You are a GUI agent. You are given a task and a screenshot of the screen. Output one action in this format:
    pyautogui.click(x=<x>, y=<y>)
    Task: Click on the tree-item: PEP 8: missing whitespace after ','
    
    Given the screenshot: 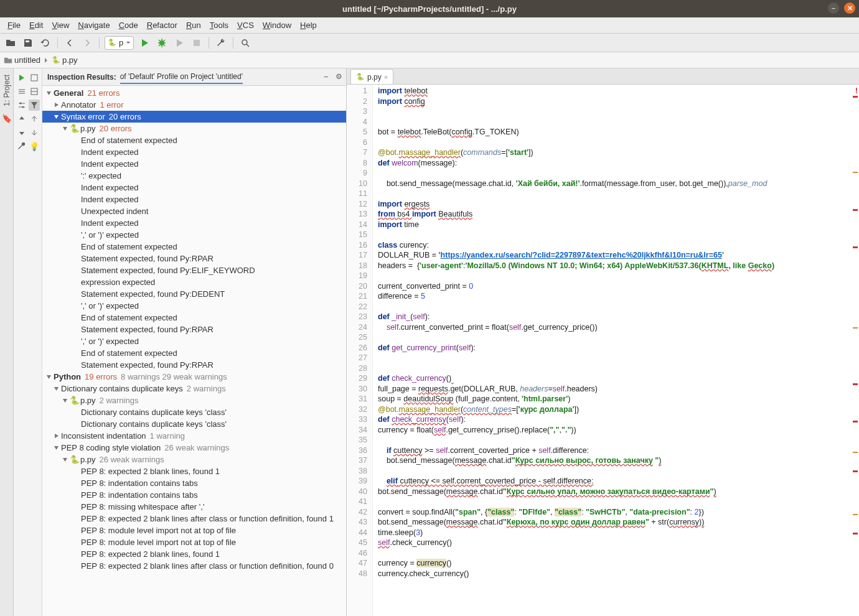 What is the action you would take?
    pyautogui.click(x=194, y=506)
    